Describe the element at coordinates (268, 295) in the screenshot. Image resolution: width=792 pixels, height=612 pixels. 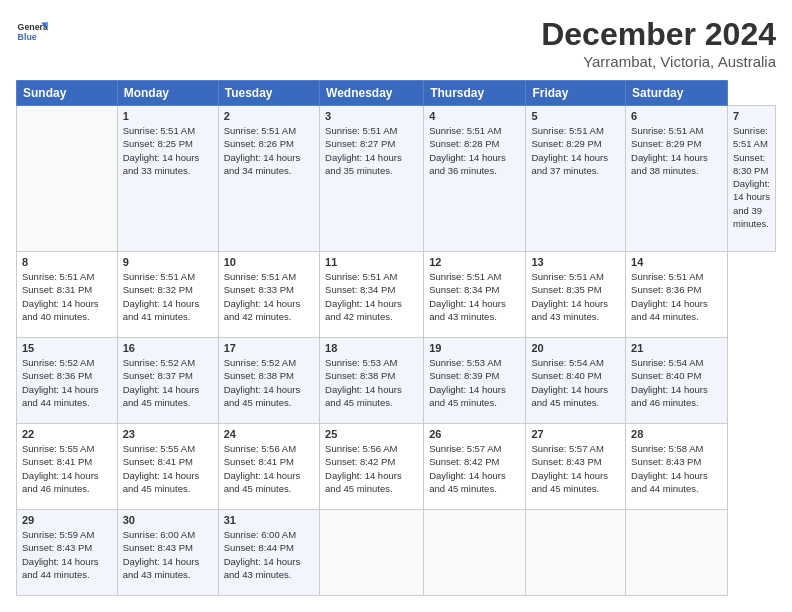
I see `calendar-cell: 10Sunrise: 5:51 AMSunset: 8:33 PMDayligh…` at that location.